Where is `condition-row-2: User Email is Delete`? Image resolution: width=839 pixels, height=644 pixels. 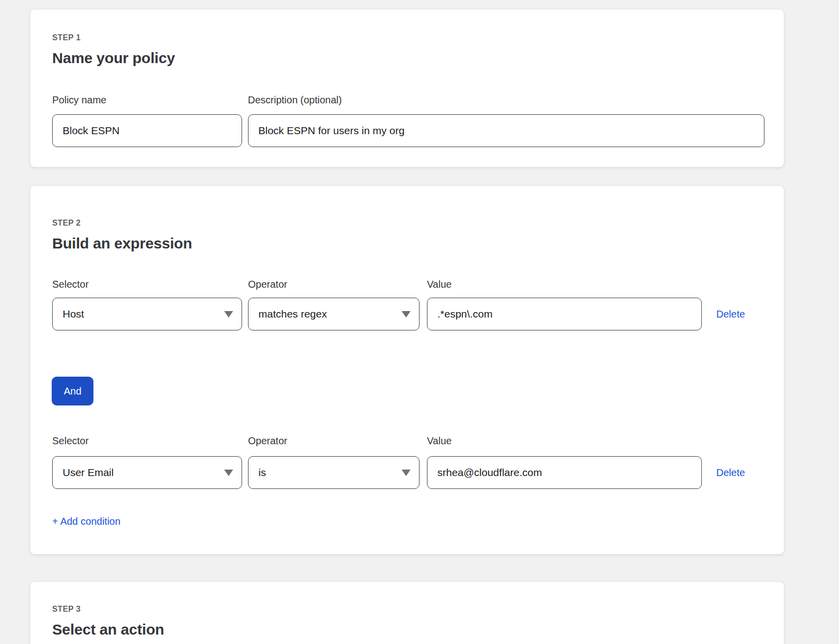 condition-row-2: User Email is Delete is located at coordinates (409, 473).